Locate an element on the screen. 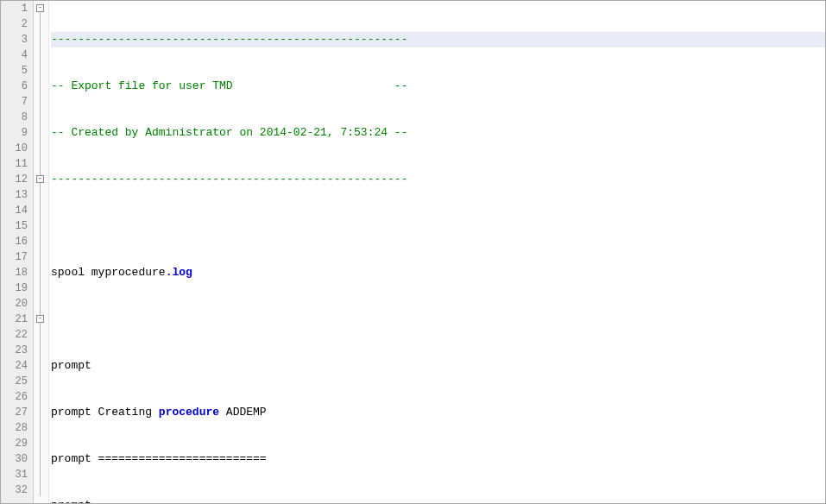 The height and width of the screenshot is (504, 826). line-number: 30 is located at coordinates (14, 459).